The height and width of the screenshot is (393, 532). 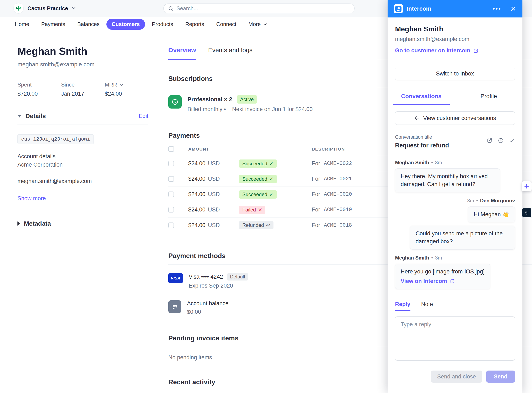 What do you see at coordinates (512, 141) in the screenshot?
I see `resolve-check-icon` at bounding box center [512, 141].